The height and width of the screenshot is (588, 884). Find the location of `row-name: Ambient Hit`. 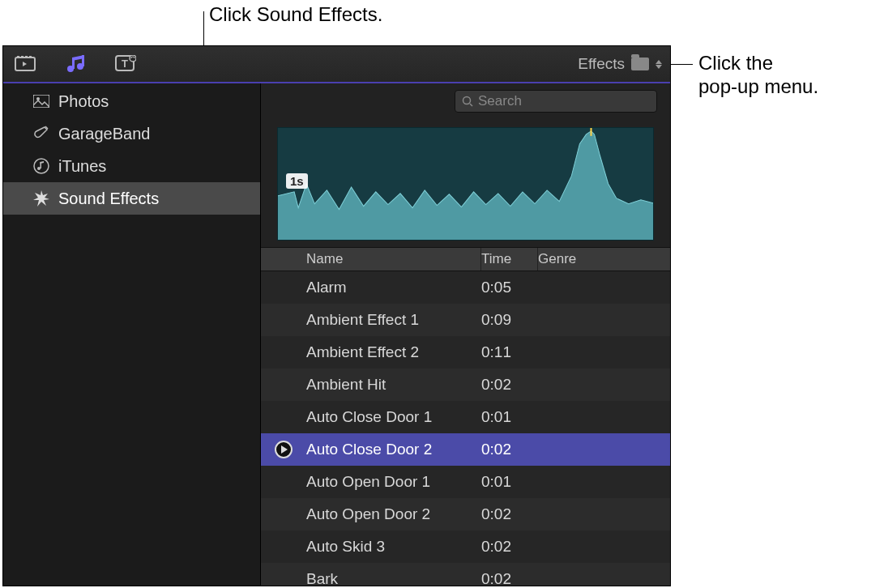

row-name: Ambient Hit is located at coordinates (394, 385).